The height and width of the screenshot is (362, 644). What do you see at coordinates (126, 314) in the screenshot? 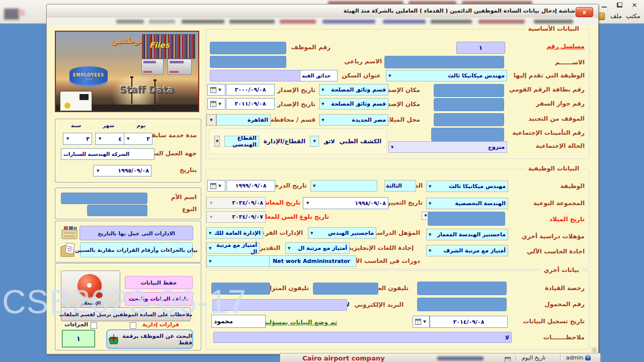
I see `notes-to-files-button: ملاحظات على السادة الموظفين ترسل لقسم ال…` at bounding box center [126, 314].